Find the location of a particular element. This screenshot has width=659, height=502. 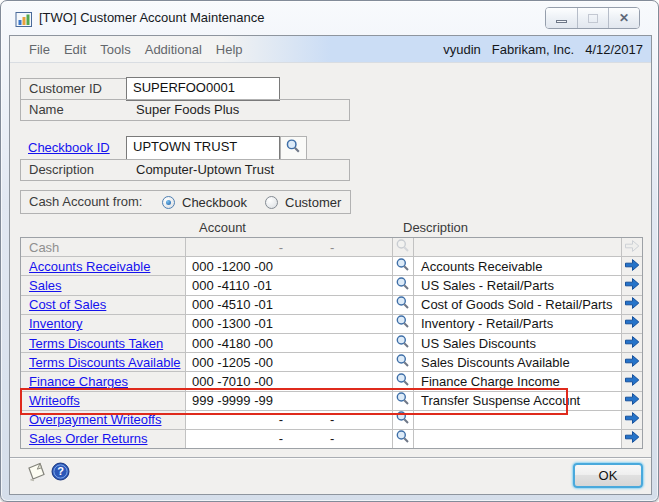

status-user: vyudin is located at coordinates (462, 50).